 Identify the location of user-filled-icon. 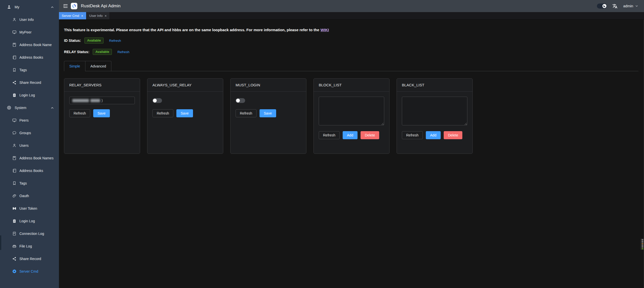
(9, 7).